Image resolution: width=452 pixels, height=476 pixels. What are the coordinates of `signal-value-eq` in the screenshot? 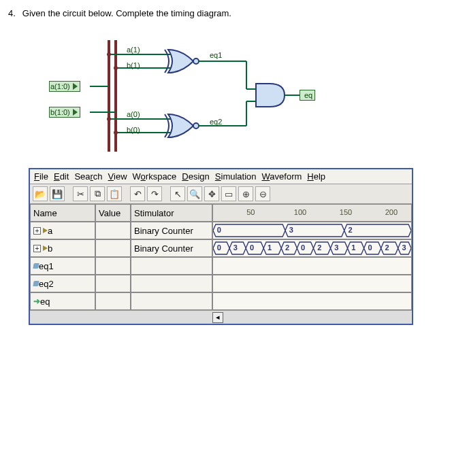 It's located at (113, 301).